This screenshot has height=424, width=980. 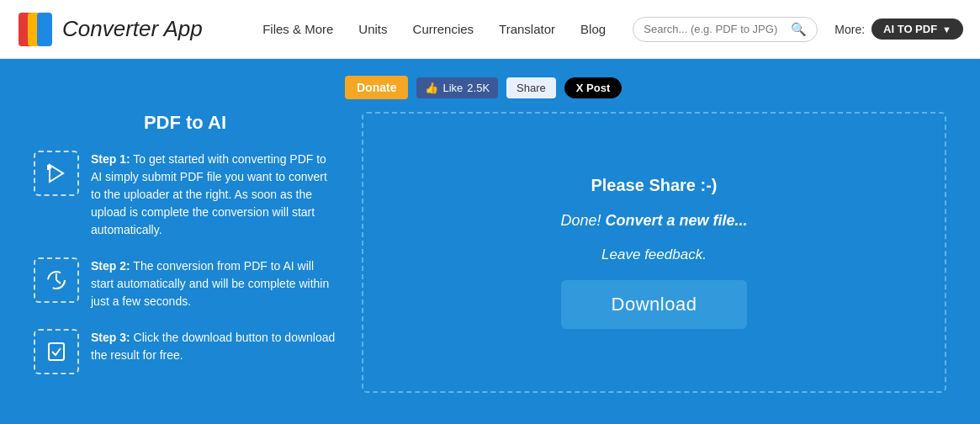 I want to click on logo-area: Converter App, so click(x=126, y=29).